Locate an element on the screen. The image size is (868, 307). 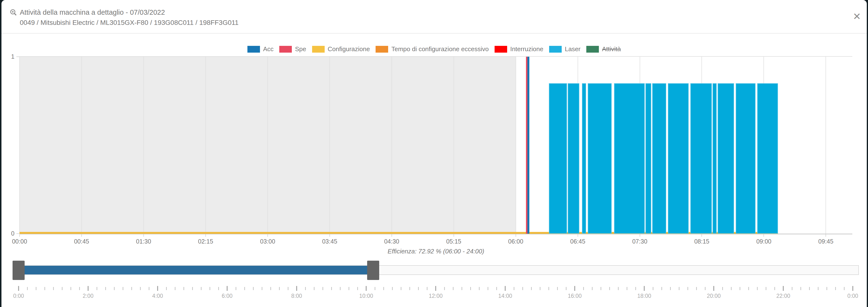
ruler-tick-label: 4:00 is located at coordinates (158, 296).